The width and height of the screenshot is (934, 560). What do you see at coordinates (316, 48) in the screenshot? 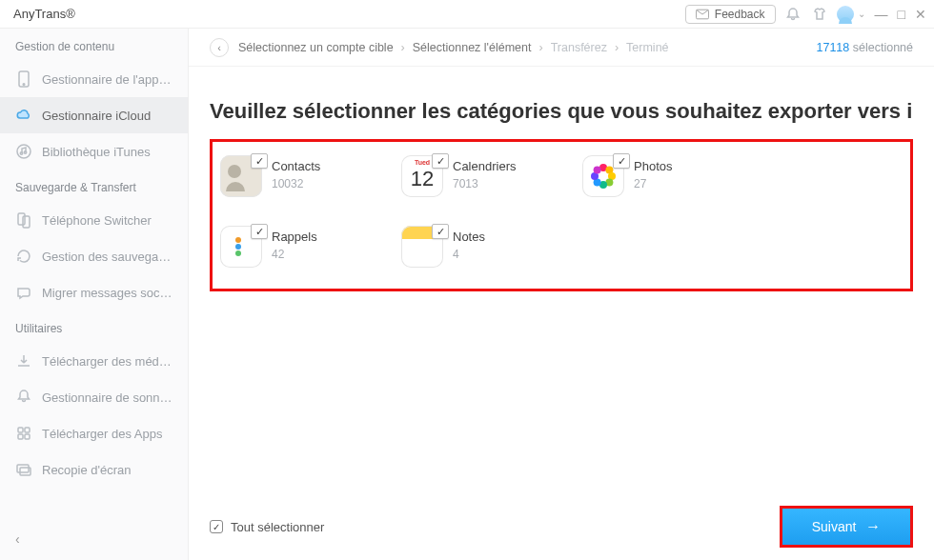
I see `breadcrumb-step: Sélectionnez un compte cible` at bounding box center [316, 48].